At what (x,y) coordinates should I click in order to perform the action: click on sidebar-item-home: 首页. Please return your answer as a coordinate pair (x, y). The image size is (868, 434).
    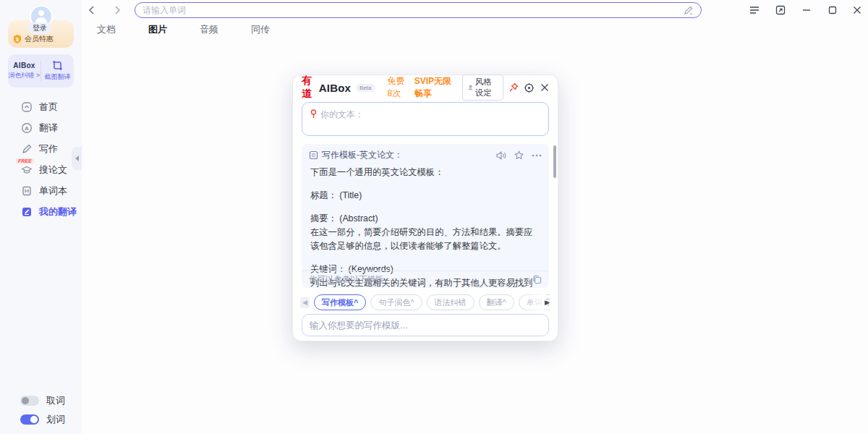
    Looking at the image, I should click on (41, 107).